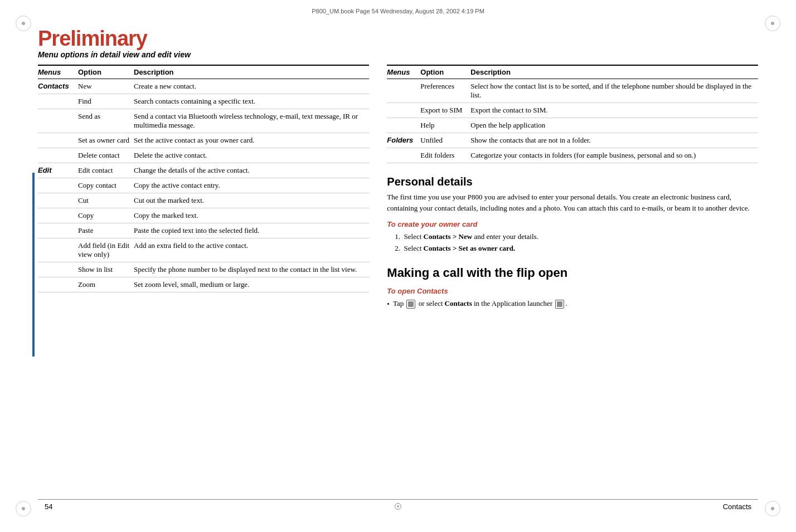  What do you see at coordinates (445, 156) in the screenshot?
I see `right-option-edit-folders: Edit folders` at bounding box center [445, 156].